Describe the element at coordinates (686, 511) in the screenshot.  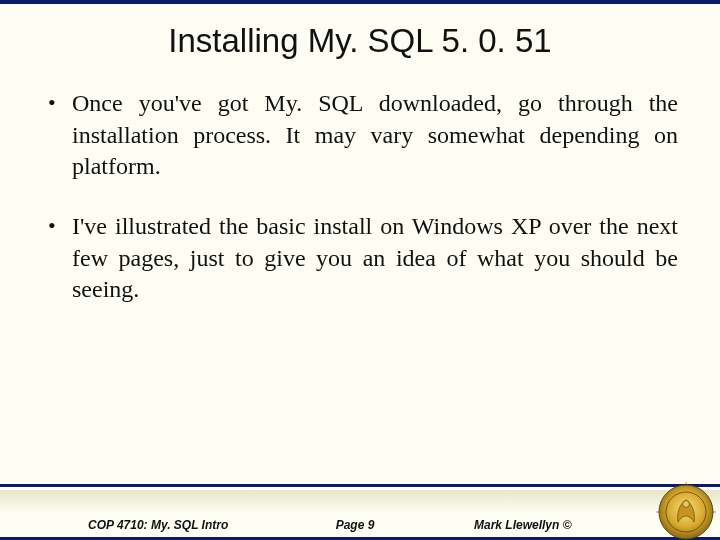
I see `ucf-seal-icon` at that location.